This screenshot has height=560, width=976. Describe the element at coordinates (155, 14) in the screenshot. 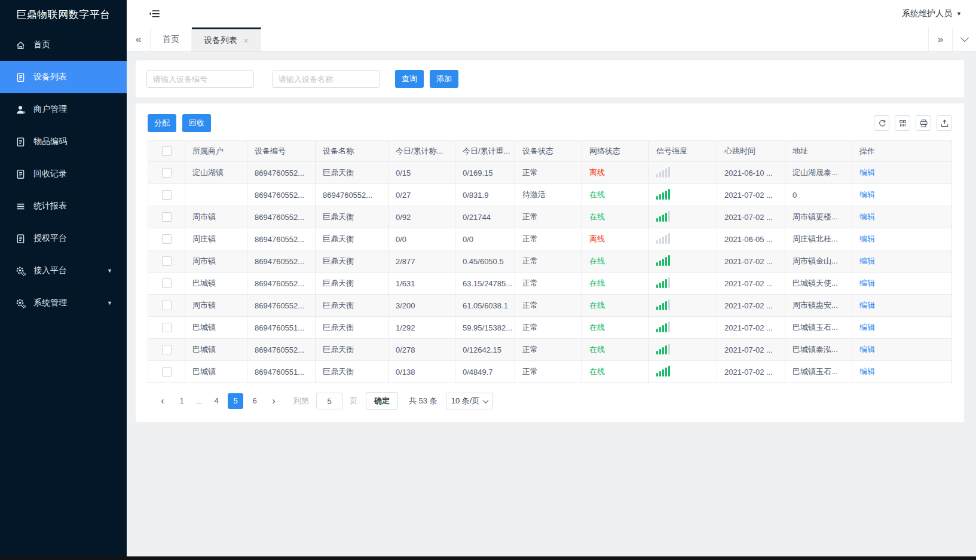

I see `collapse-sidebar-icon` at that location.